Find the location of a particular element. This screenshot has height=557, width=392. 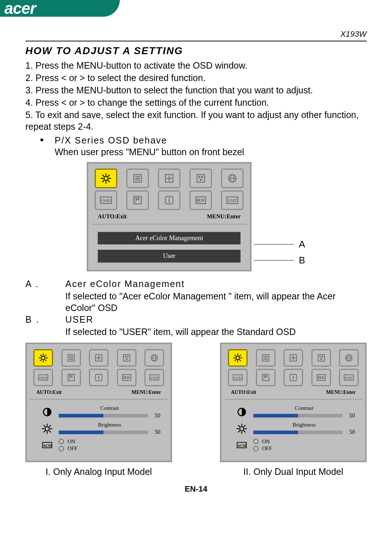

caption-dual: II. Only Dual Input Model is located at coordinates (293, 472).